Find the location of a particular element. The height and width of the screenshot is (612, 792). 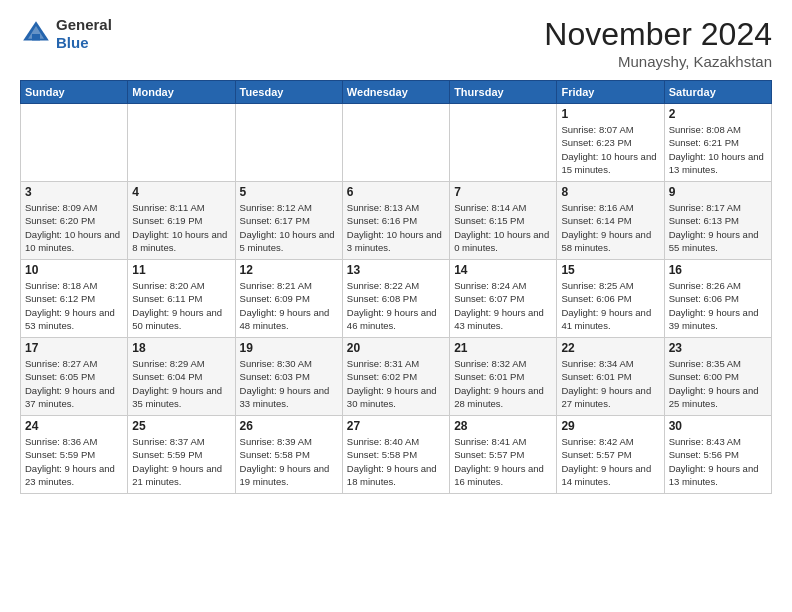

day-info: Sunrise: 8:34 AMSunset: 6:01 PMDaylight:… is located at coordinates (610, 384).